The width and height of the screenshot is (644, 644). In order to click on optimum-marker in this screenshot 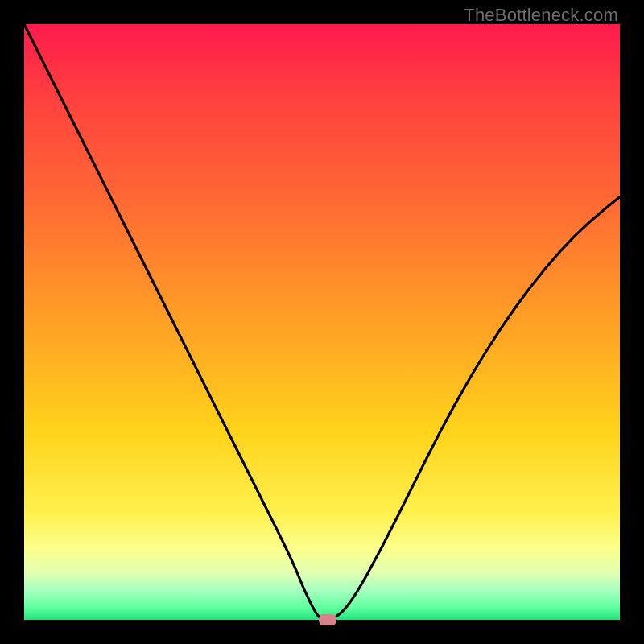, I will do `click(328, 620)`.